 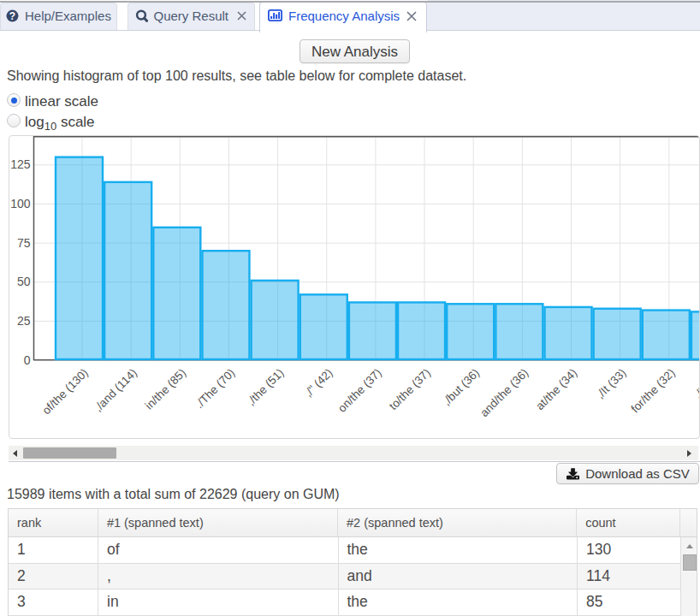 What do you see at coordinates (410, 389) in the screenshot?
I see `svg-text: to/the (37)` at bounding box center [410, 389].